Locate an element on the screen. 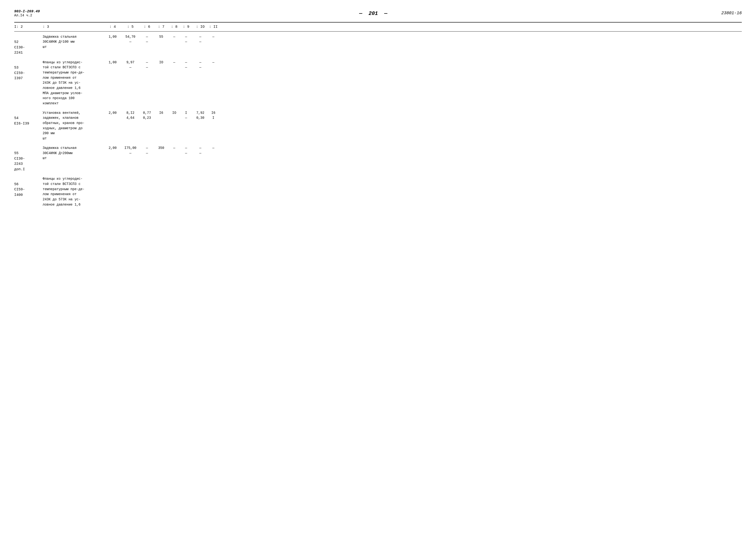 The width and height of the screenshot is (756, 560). row-code: CI30- 2241 is located at coordinates (20, 50).